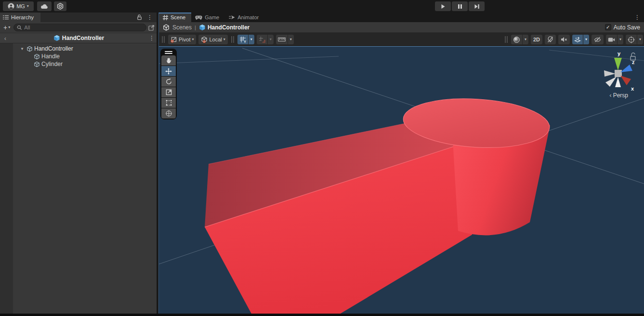  What do you see at coordinates (18, 6) in the screenshot?
I see `account-button: MG ▾` at bounding box center [18, 6].